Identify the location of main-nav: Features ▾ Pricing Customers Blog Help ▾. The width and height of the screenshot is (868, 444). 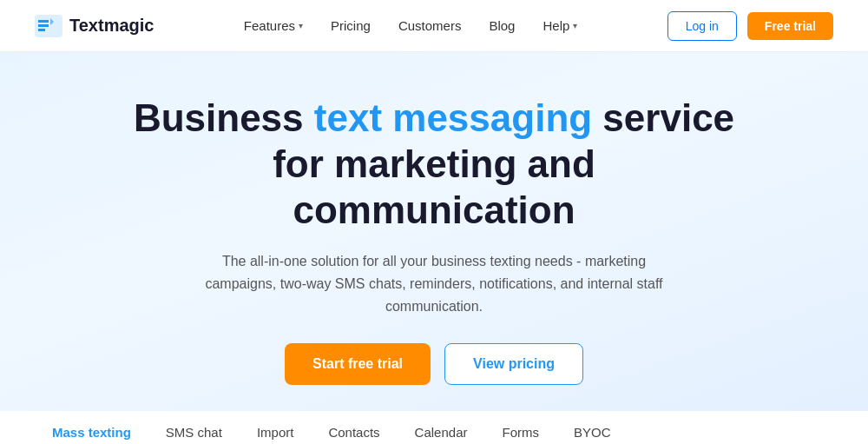
(411, 26).